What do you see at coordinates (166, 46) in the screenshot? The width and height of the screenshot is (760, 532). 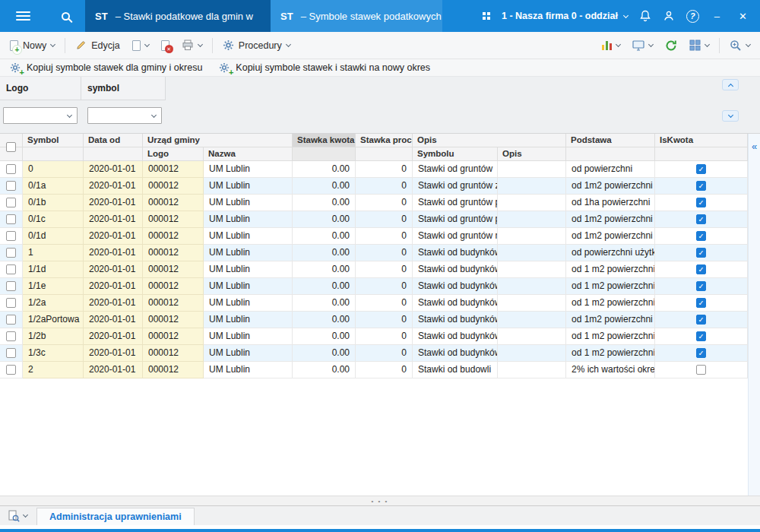 I see `delete-button` at bounding box center [166, 46].